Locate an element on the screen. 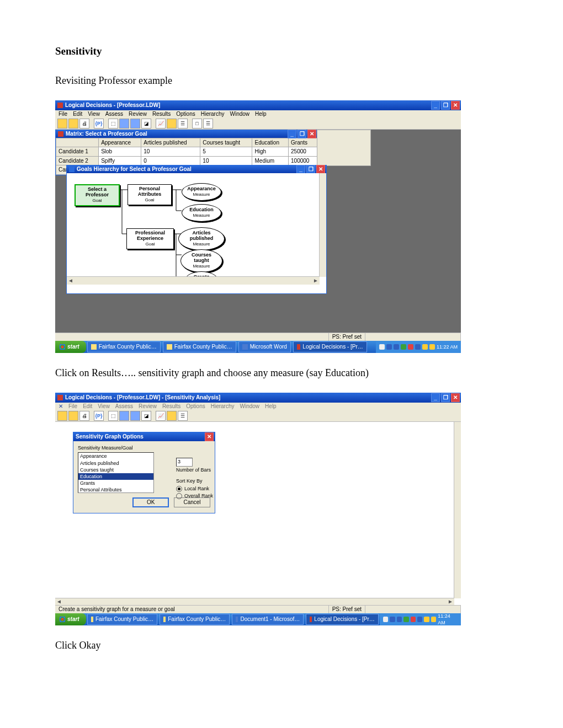 This screenshot has height=728, width=563. measure-listbox: Appearance Articles published Courses ta… is located at coordinates (116, 473).